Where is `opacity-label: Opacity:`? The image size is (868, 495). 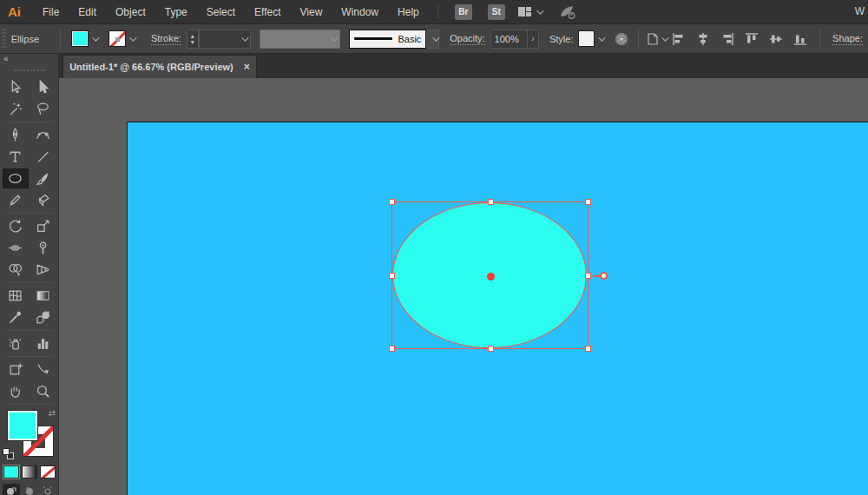 opacity-label: Opacity: is located at coordinates (467, 39).